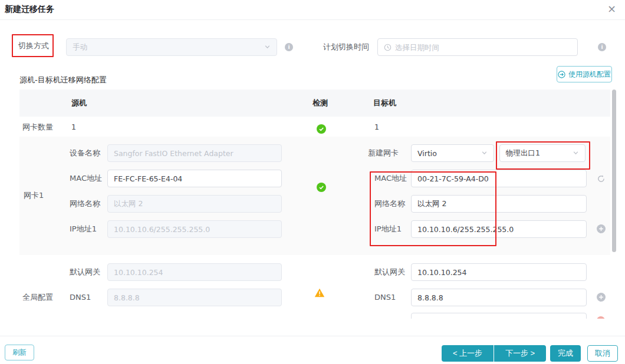 Image resolution: width=625 pixels, height=364 pixels. I want to click on row-label-global: 全局配置, so click(38, 297).